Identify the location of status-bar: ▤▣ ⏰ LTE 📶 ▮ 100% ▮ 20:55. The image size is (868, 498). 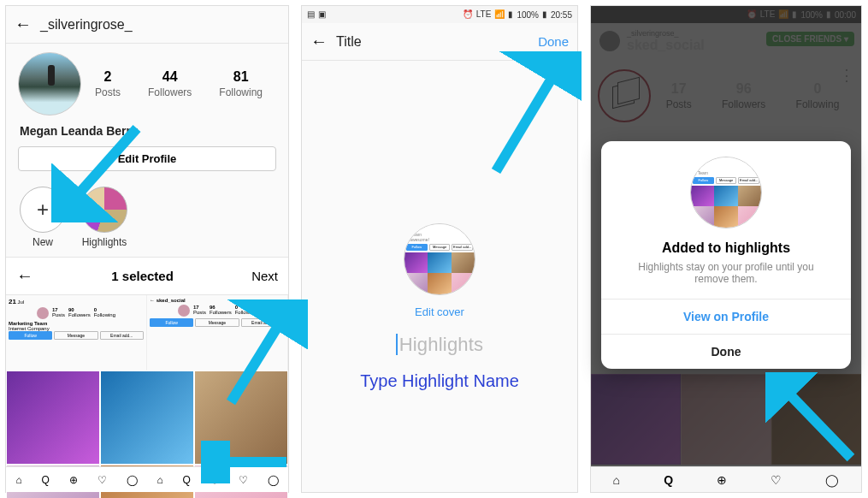
(440, 15).